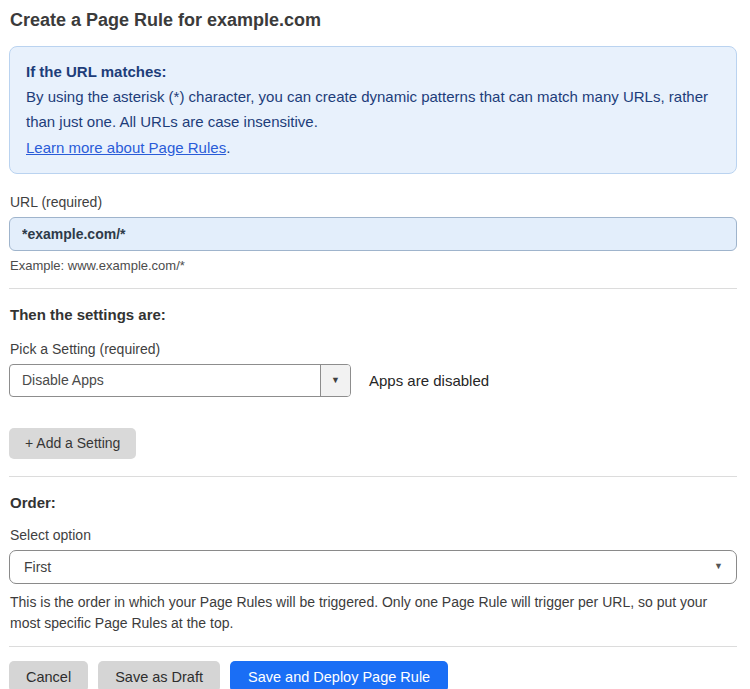  What do you see at coordinates (373, 122) in the screenshot?
I see `info-box-body: By using the asterisk (*) character, you…` at bounding box center [373, 122].